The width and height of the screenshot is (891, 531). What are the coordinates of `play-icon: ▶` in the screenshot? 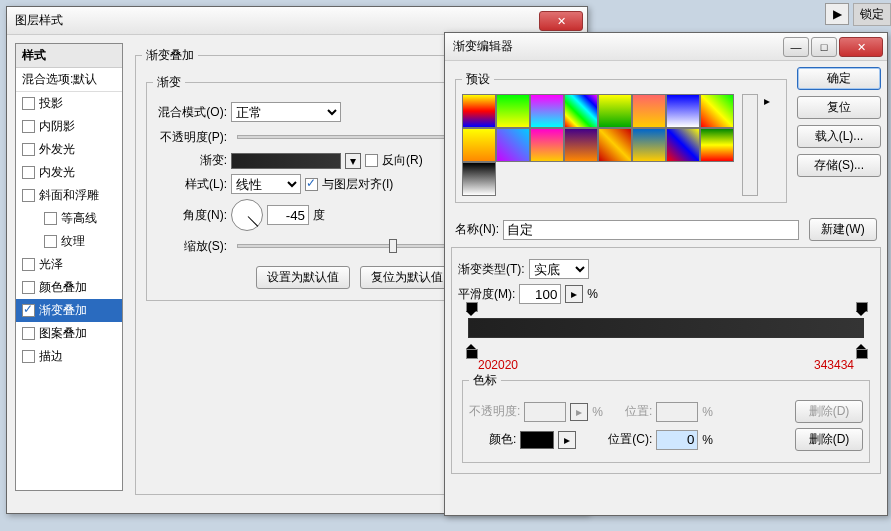 It's located at (837, 14).